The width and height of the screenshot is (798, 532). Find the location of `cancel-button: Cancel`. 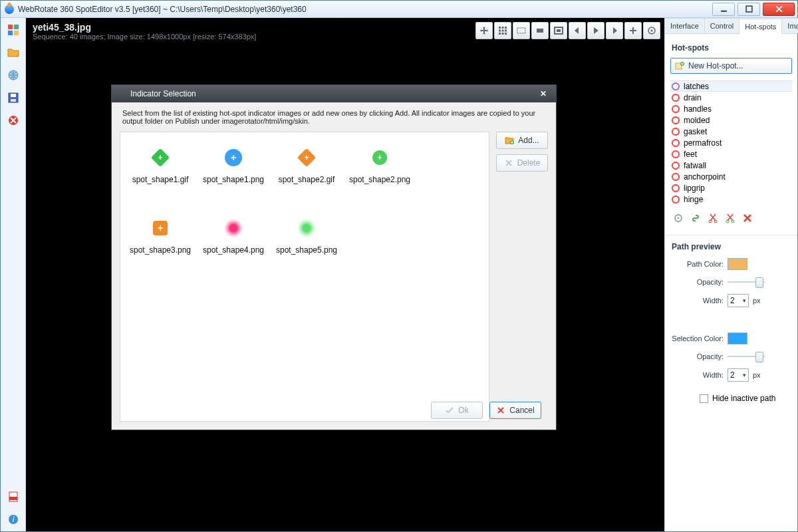

cancel-button: Cancel is located at coordinates (515, 410).